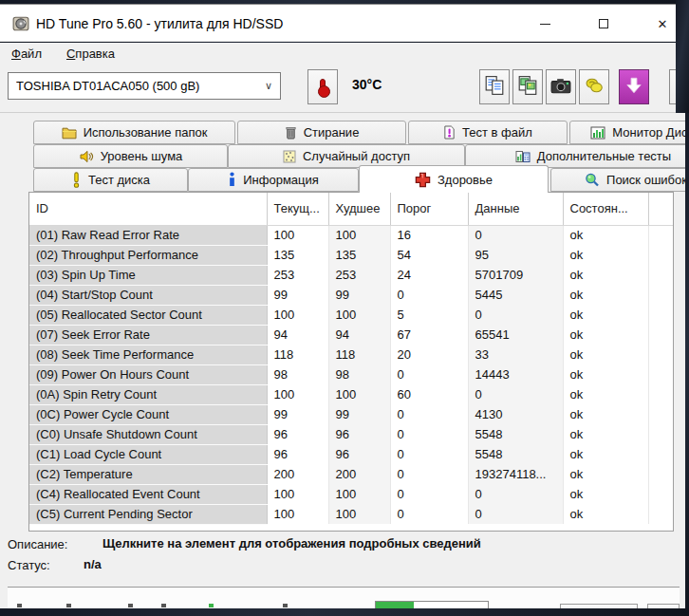 The height and width of the screenshot is (616, 689). I want to click on cell-data: 65541, so click(515, 334).